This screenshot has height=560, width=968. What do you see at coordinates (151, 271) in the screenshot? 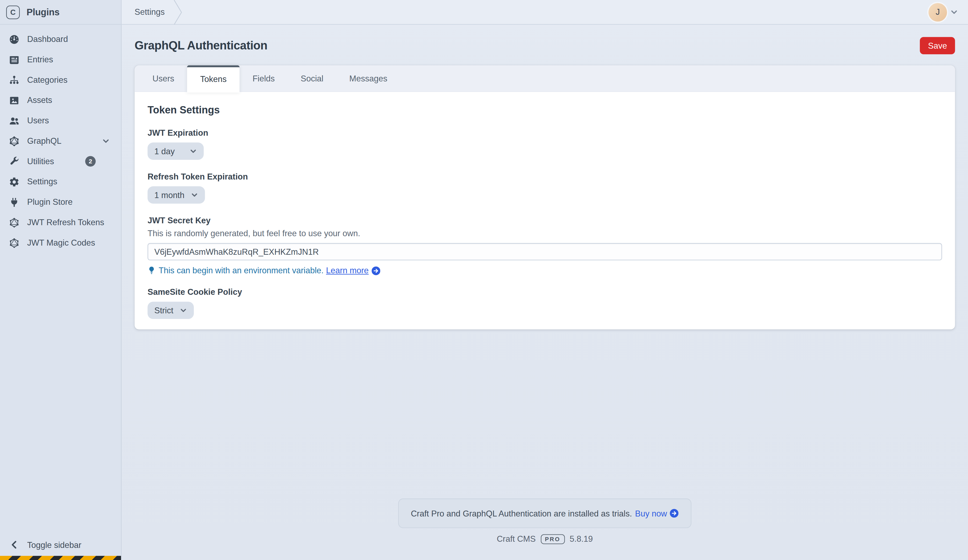
I see `lightbulb-icon` at bounding box center [151, 271].